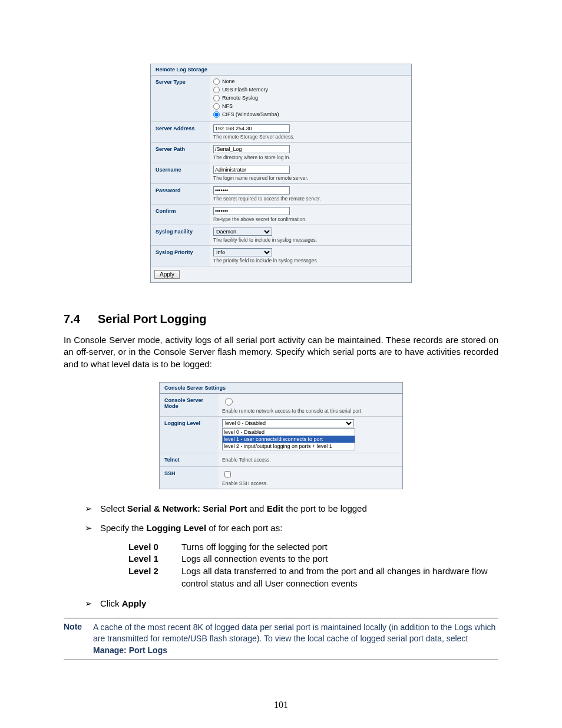  What do you see at coordinates (340, 578) in the screenshot?
I see `level-2-desc: Logs all data transferred to and from th…` at bounding box center [340, 578].